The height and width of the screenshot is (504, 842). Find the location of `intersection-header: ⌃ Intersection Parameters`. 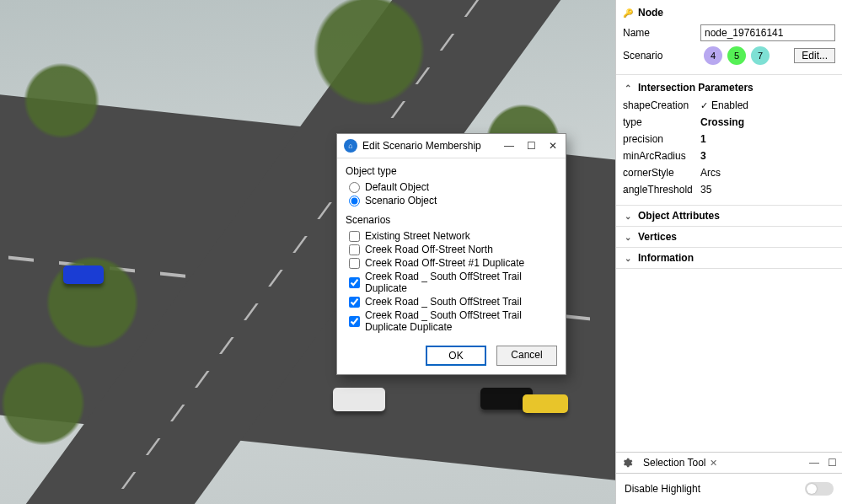

intersection-header: ⌃ Intersection Parameters is located at coordinates (729, 88).